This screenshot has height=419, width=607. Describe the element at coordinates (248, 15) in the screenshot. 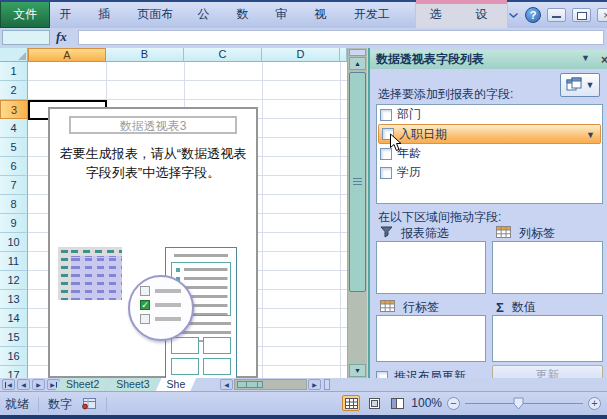

I see `tab-data: 数据` at that location.